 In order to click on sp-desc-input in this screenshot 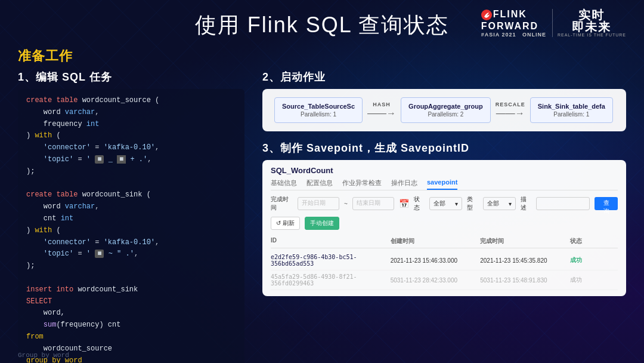, I will do `click(563, 204)`.